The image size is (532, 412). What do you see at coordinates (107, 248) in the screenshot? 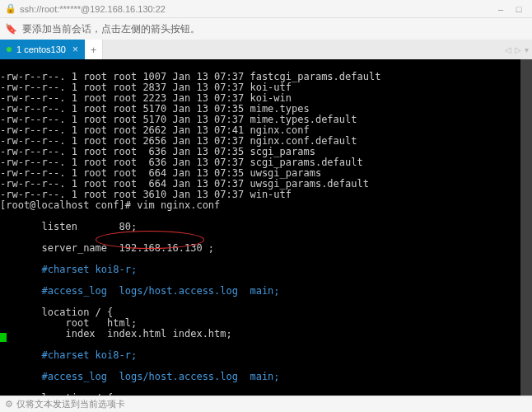
I see `config-server-name: server_name 192.168.16.130 ;` at bounding box center [107, 248].